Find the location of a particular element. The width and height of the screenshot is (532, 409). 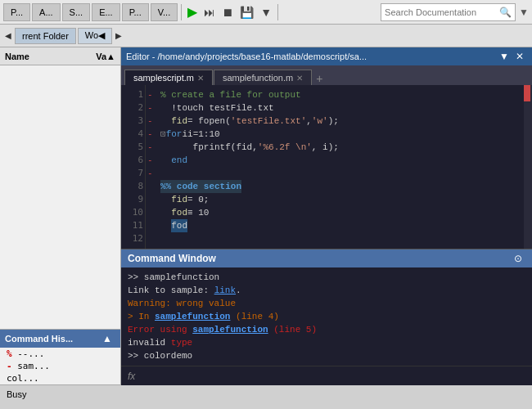

tab-samplescript-label: samplescript.m is located at coordinates (164, 78).